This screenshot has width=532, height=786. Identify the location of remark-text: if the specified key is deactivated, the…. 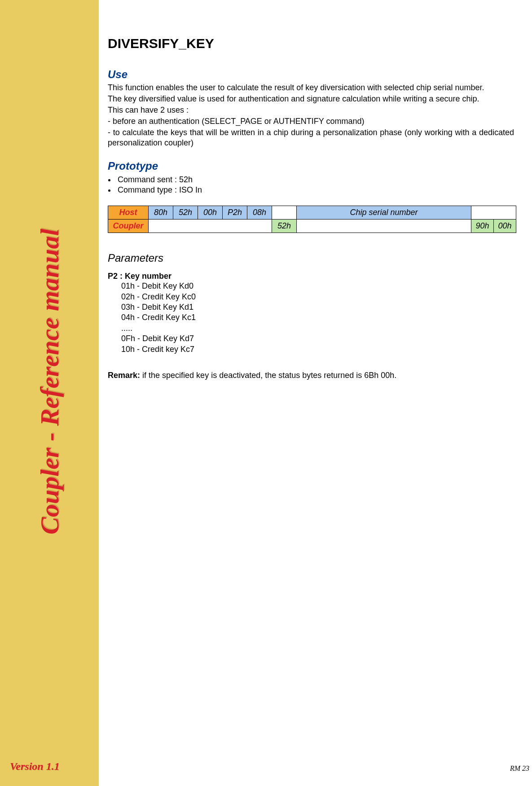
(268, 375).